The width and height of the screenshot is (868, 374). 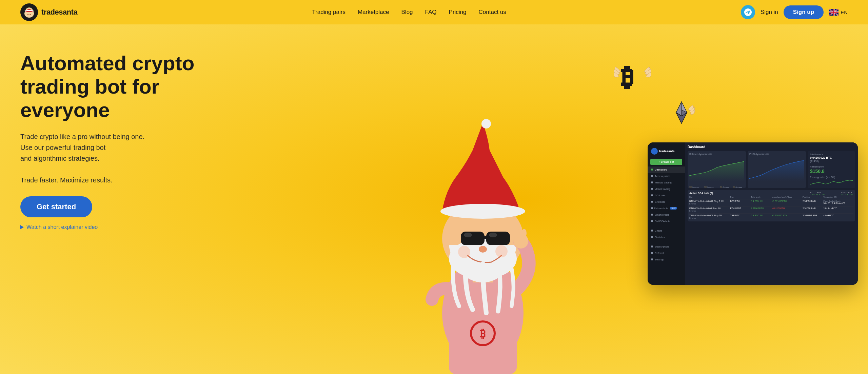 What do you see at coordinates (838, 197) in the screenshot?
I see `col-top-deals: Top deals / 24h` at bounding box center [838, 197].